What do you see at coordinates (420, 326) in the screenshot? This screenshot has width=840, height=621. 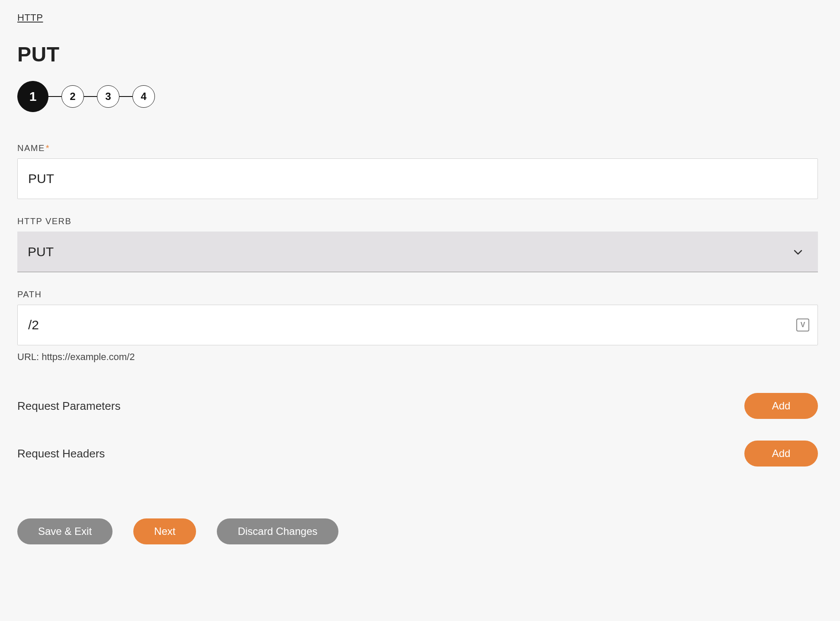 I see `path-field-row: PATH V URL: https://example.com/2` at bounding box center [420, 326].